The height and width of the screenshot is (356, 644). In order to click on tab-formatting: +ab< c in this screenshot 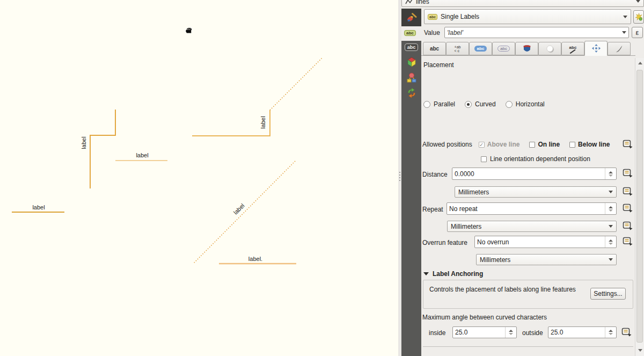, I will do `click(457, 48)`.